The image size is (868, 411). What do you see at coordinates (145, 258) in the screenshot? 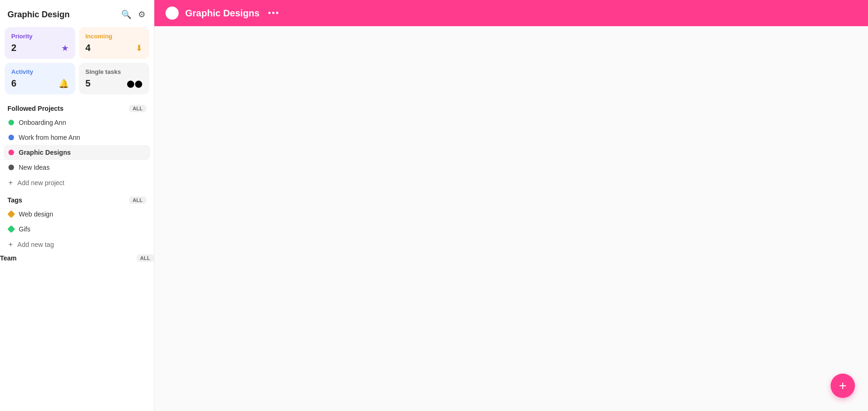
I see `team-all-button: ALL` at bounding box center [145, 258].